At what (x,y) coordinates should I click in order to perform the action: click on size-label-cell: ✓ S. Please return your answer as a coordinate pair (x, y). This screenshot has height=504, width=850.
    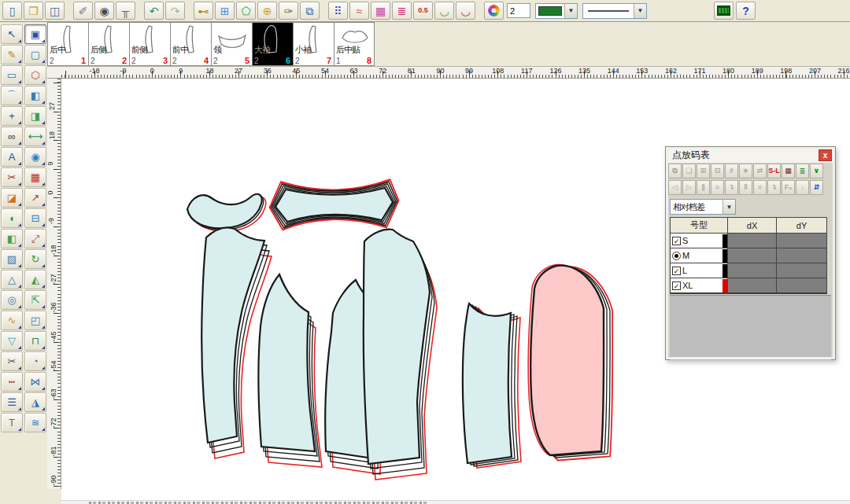
    Looking at the image, I should click on (699, 241).